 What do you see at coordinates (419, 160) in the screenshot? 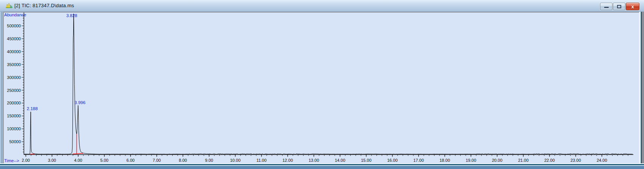
I see `svg-text: 17.00` at bounding box center [419, 160].